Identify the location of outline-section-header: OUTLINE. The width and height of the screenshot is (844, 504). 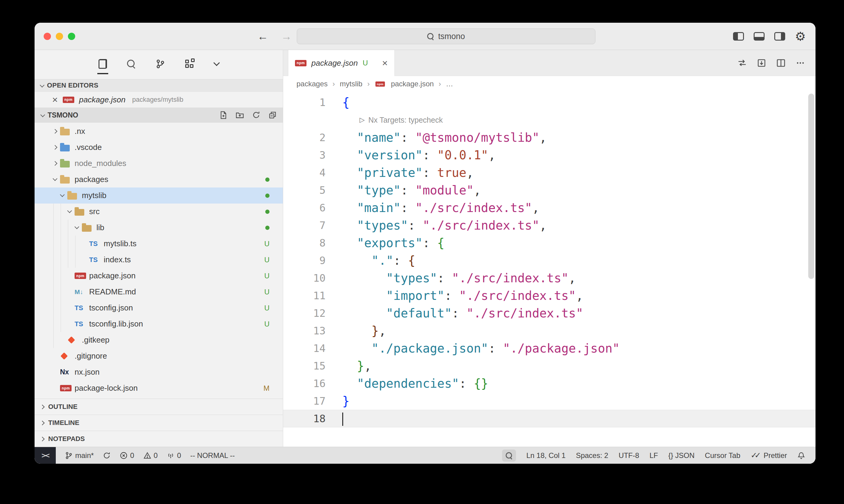
(159, 407).